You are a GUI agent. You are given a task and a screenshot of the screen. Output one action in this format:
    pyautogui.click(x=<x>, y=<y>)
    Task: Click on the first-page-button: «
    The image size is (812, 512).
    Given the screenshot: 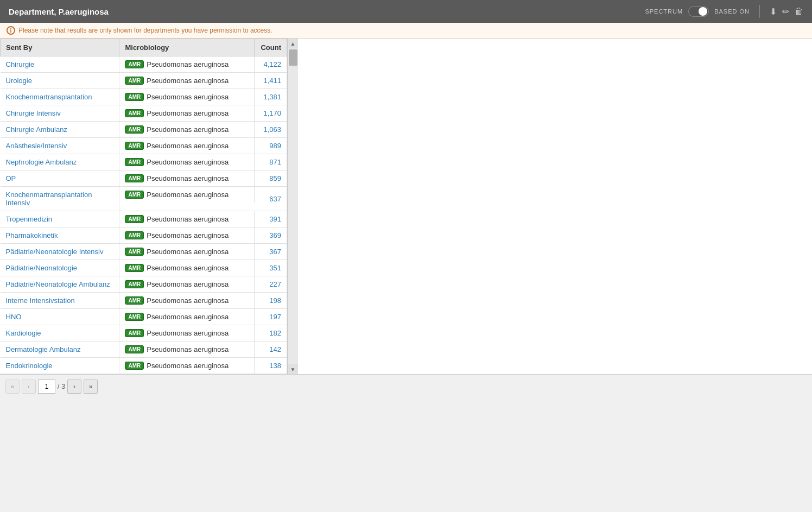 What is the action you would take?
    pyautogui.click(x=12, y=387)
    